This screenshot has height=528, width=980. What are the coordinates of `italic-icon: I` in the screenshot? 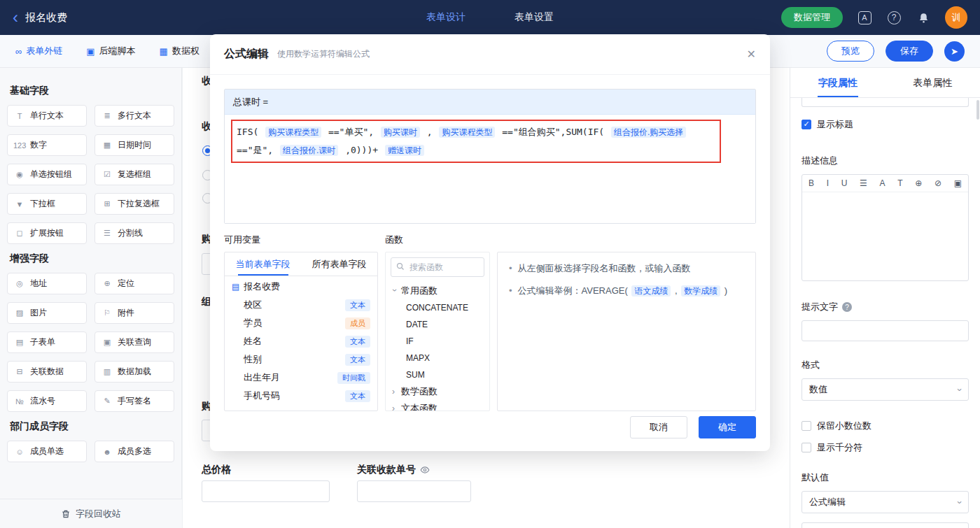 It's located at (827, 183).